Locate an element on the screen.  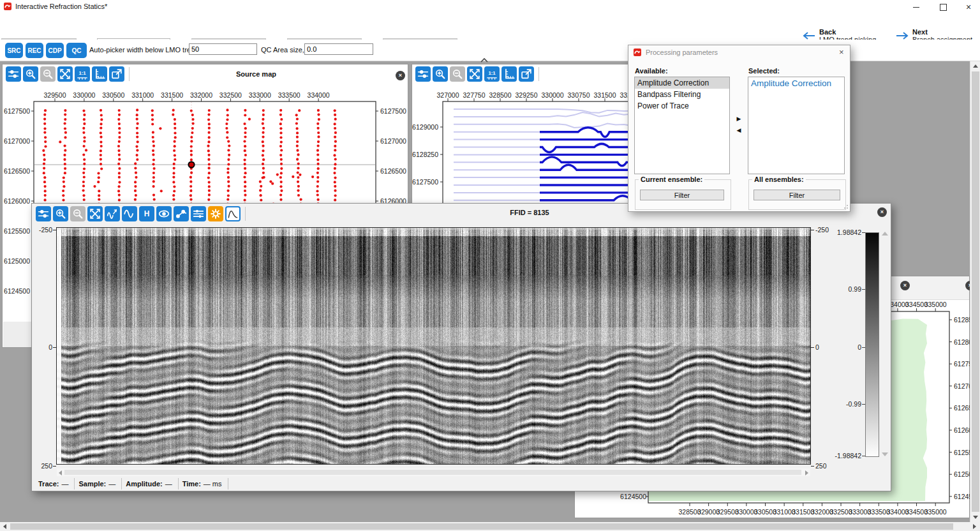
trace-adjust-icon is located at coordinates (198, 214).